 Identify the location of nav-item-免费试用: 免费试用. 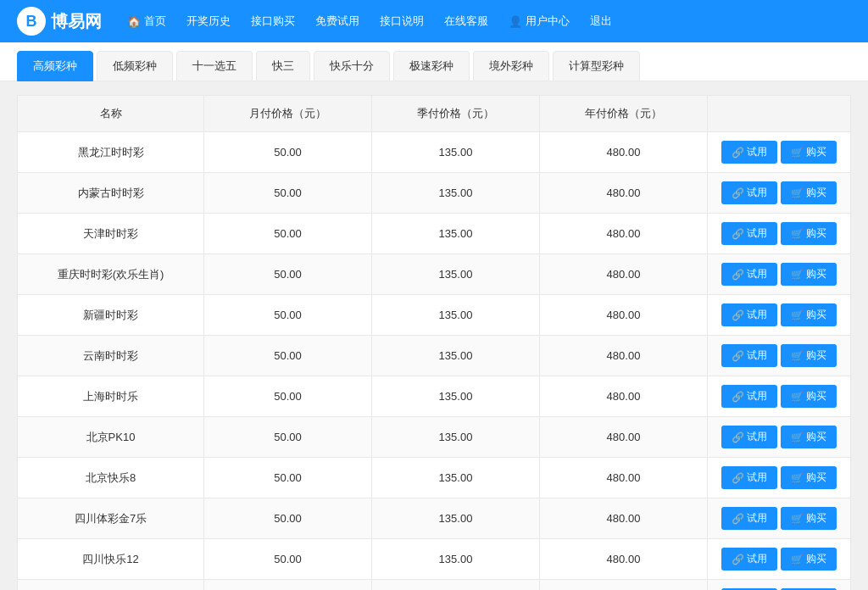
(337, 21).